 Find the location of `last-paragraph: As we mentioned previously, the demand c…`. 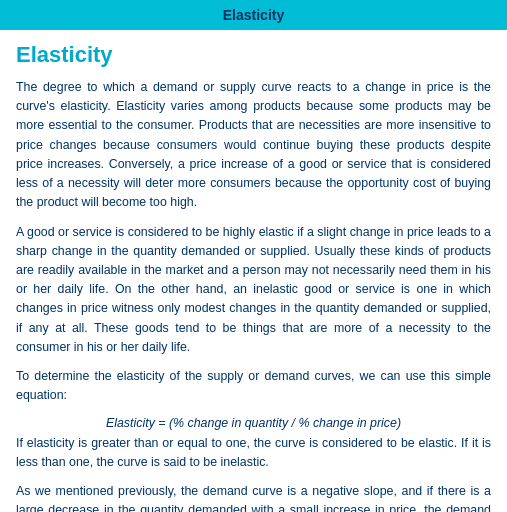

last-paragraph: As we mentioned previously, the demand c… is located at coordinates (254, 497).